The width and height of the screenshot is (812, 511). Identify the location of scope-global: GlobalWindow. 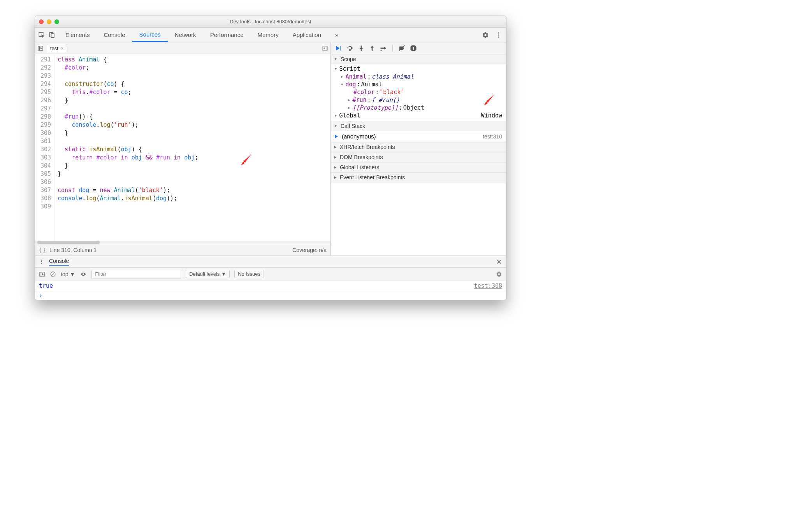
(418, 116).